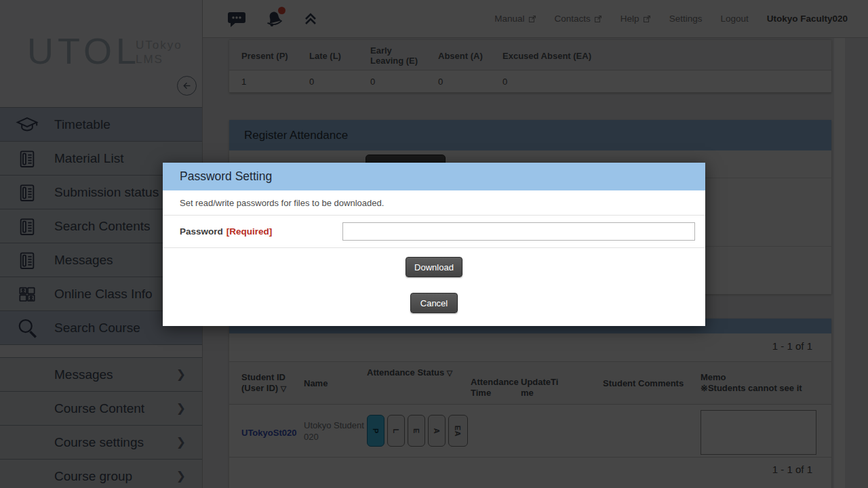 Image resolution: width=868 pixels, height=488 pixels. I want to click on password-input, so click(519, 232).